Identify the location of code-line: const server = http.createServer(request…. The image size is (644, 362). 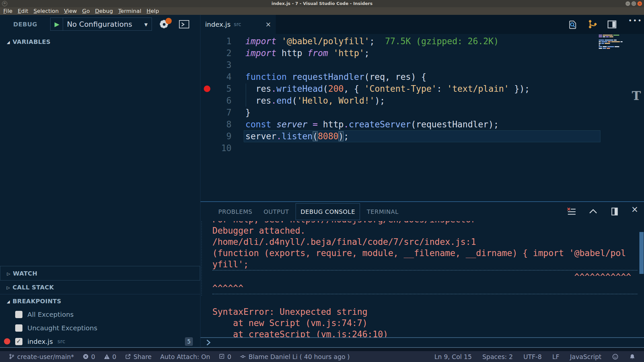
(388, 124).